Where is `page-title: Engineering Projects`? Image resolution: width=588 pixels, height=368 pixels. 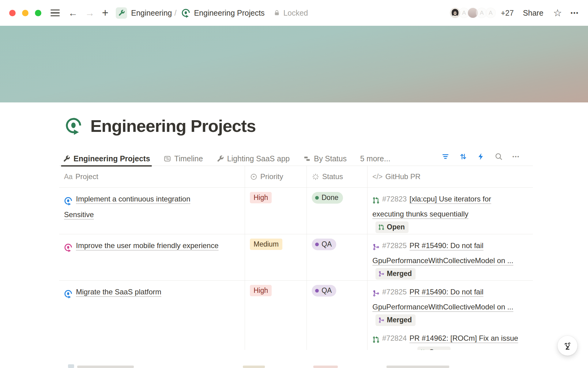
page-title: Engineering Projects is located at coordinates (173, 126).